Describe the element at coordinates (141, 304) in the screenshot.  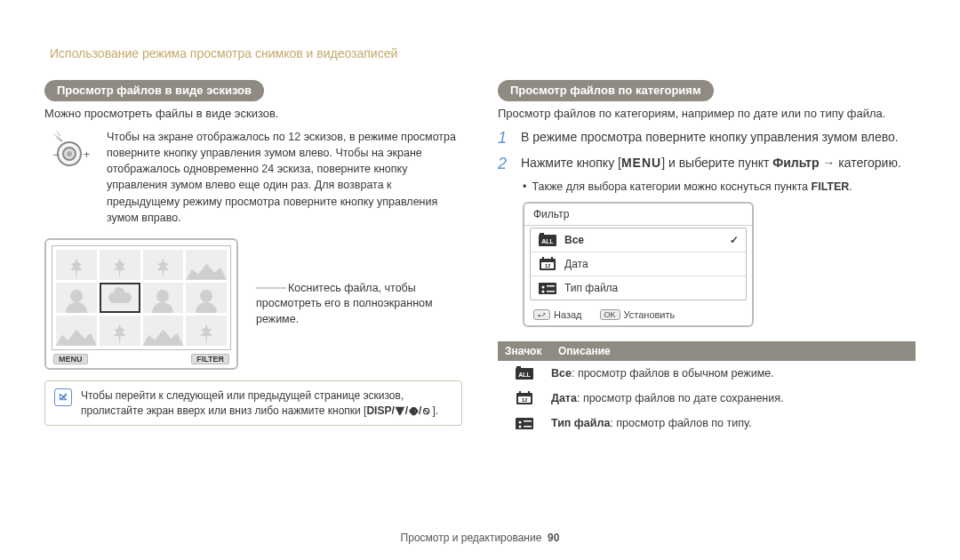
I see `thumbnail-screen: MENU FILTER` at that location.